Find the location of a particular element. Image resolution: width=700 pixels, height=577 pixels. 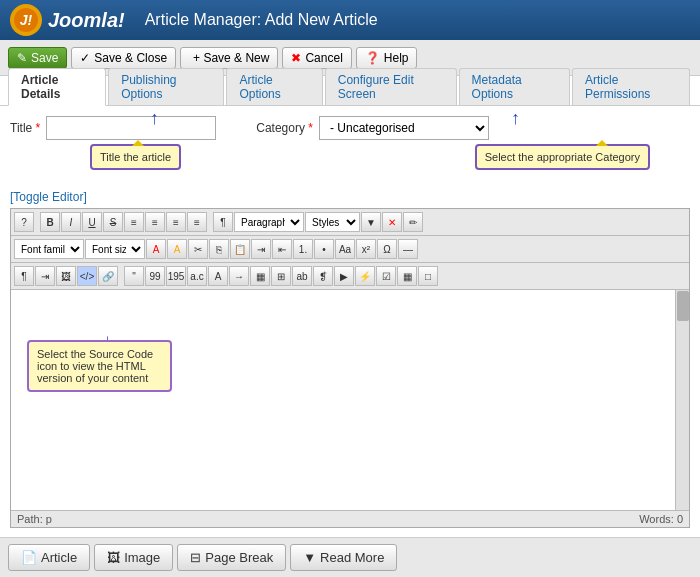

editor-ul-btn: • is located at coordinates (324, 249).